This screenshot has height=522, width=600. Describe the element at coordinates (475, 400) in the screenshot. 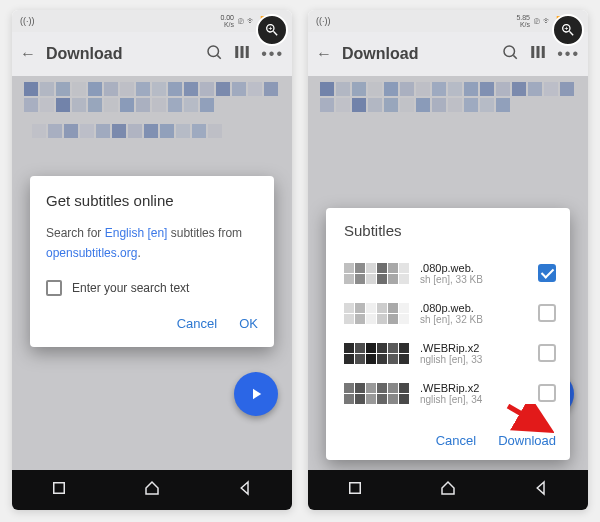

I see `subtitle-info: nglish [en], 34` at that location.